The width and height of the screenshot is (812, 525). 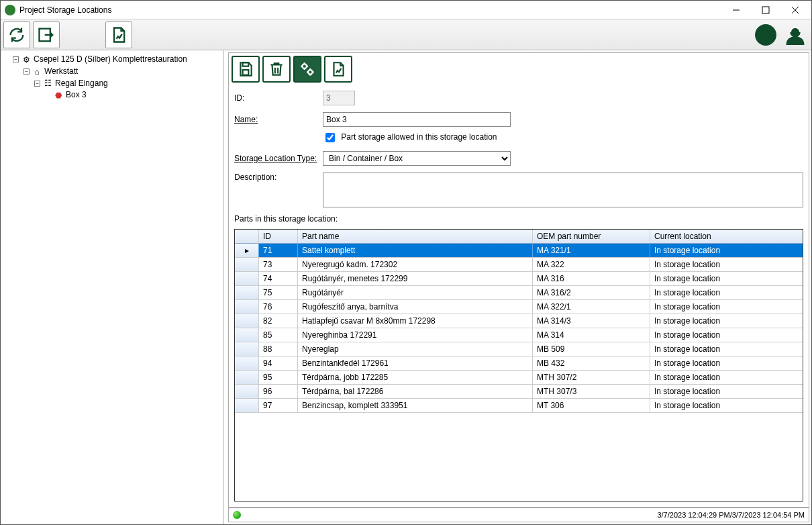 What do you see at coordinates (519, 405) in the screenshot?
I see `table-row: 97Benzincsap, komplett 333951MT 306In st…` at bounding box center [519, 405].